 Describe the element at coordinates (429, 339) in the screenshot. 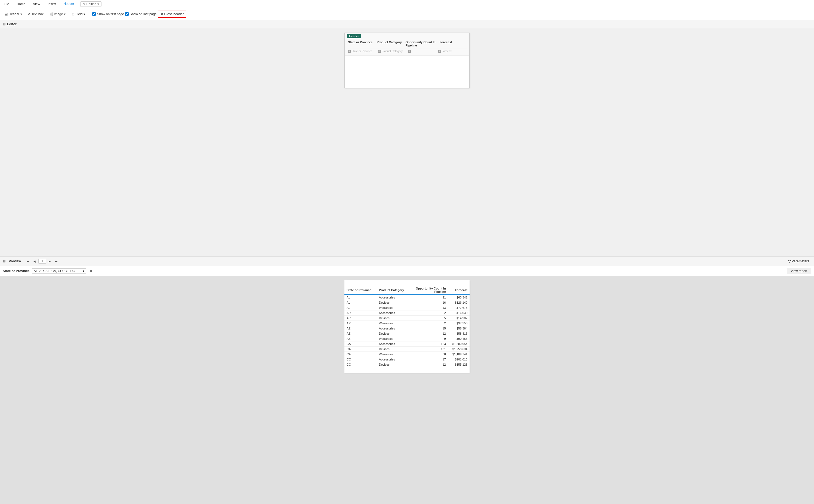

I see `table-cell: 9` at that location.